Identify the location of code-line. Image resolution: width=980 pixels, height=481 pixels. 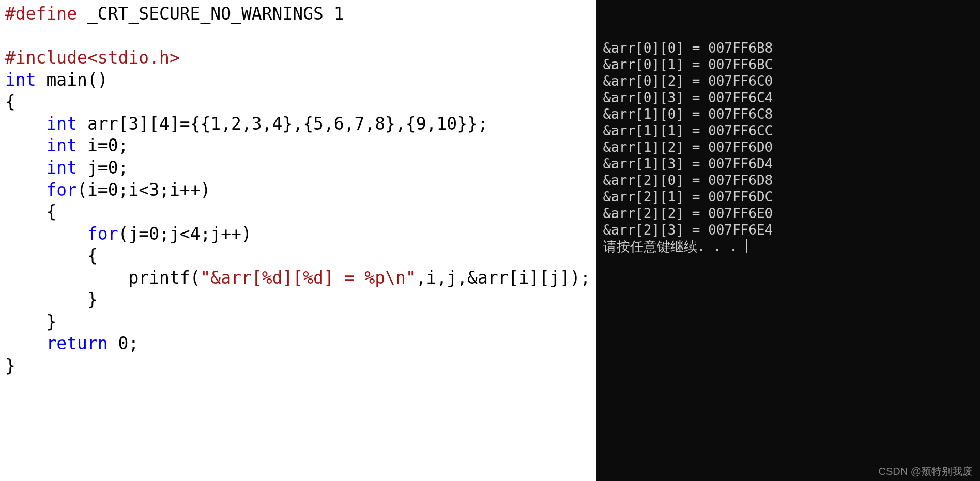
(298, 36).